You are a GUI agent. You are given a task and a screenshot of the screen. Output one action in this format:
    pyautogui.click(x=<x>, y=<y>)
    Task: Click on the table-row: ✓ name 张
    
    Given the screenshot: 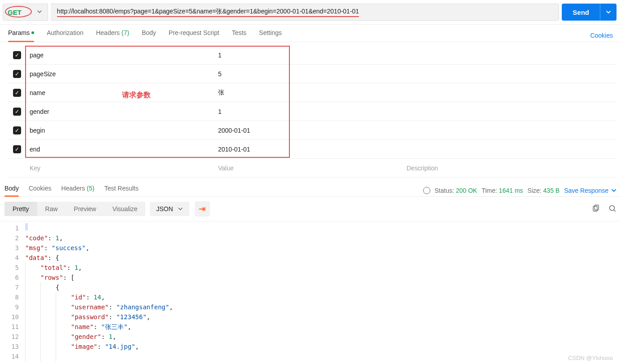 What is the action you would take?
    pyautogui.click(x=312, y=93)
    